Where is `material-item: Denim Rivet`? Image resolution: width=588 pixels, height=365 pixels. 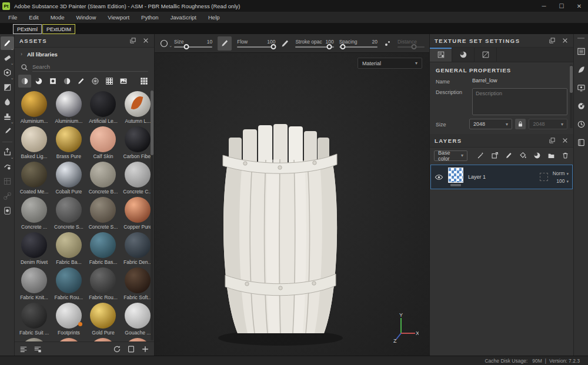
material-item: Denim Rivet is located at coordinates (34, 249).